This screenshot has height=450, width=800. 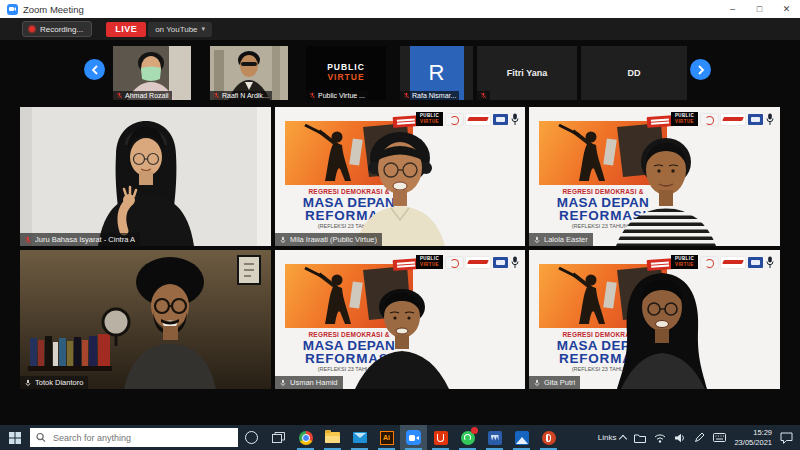 I want to click on chevron-left-icon, so click(x=95, y=70).